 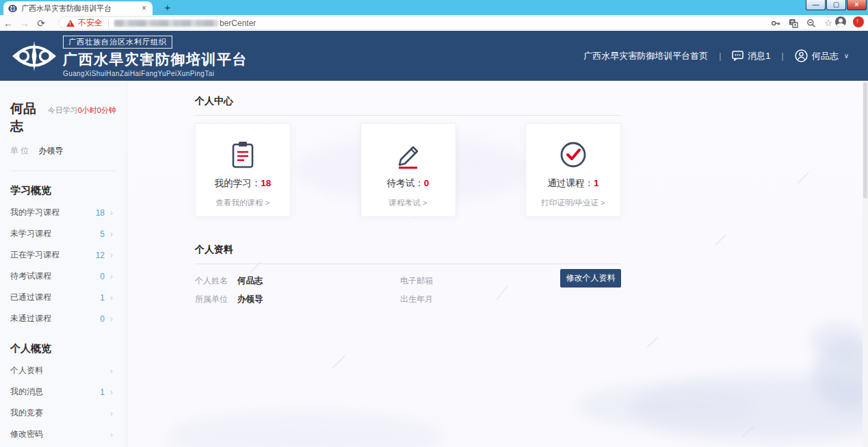 What do you see at coordinates (103, 234) in the screenshot?
I see `item-count: 5` at bounding box center [103, 234].